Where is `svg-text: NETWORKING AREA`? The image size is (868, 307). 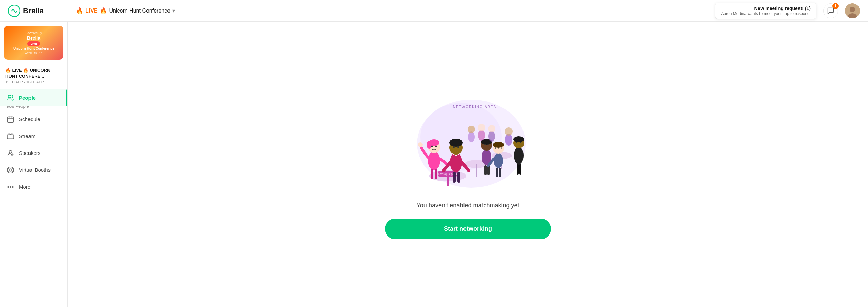 svg-text: NETWORKING AREA is located at coordinates (475, 107).